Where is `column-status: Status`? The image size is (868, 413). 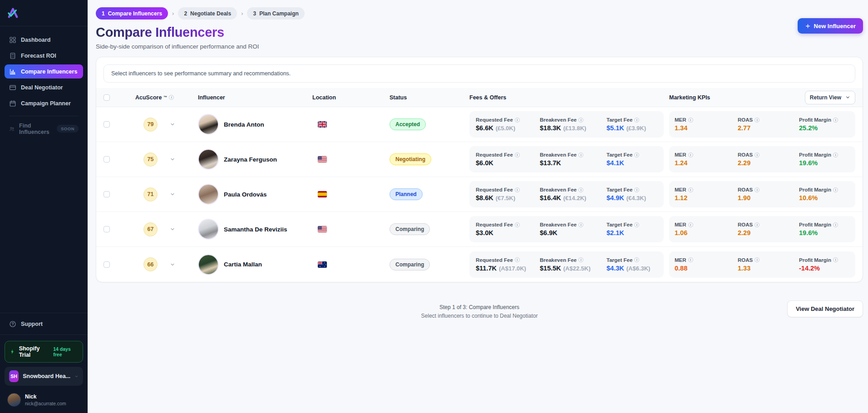 column-status: Status is located at coordinates (429, 98).